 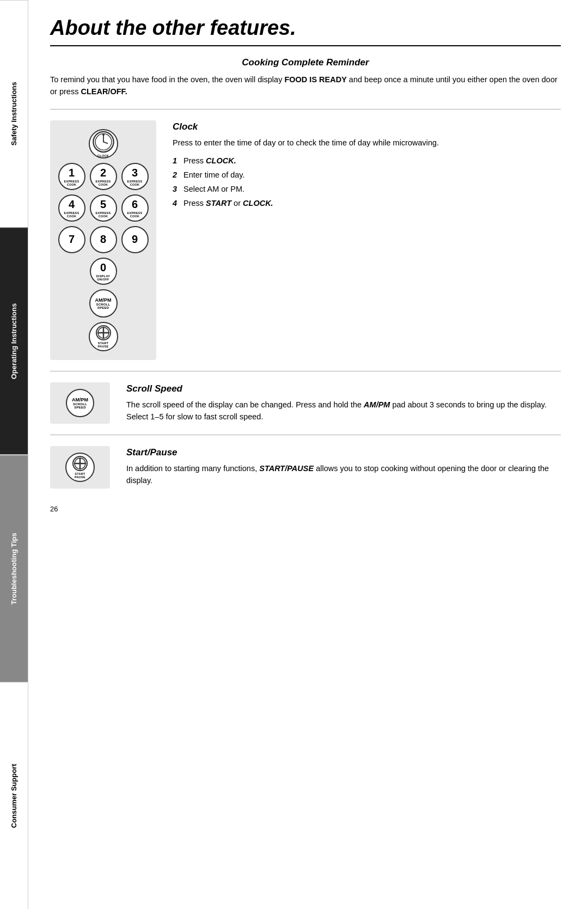 I want to click on sidebar: Safety Instructions Operating Instructio…, so click(x=14, y=454).